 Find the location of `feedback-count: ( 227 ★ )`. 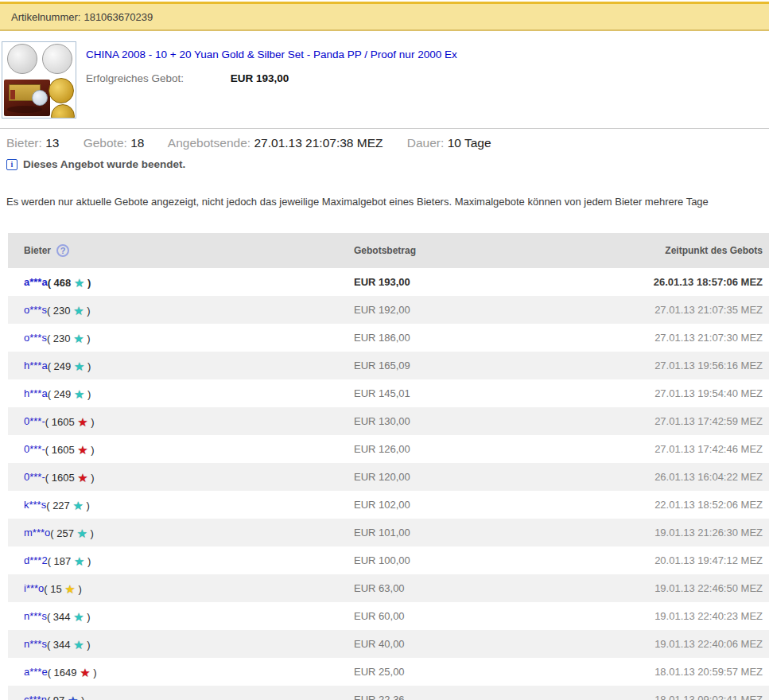

feedback-count: ( 227 ★ ) is located at coordinates (68, 505).